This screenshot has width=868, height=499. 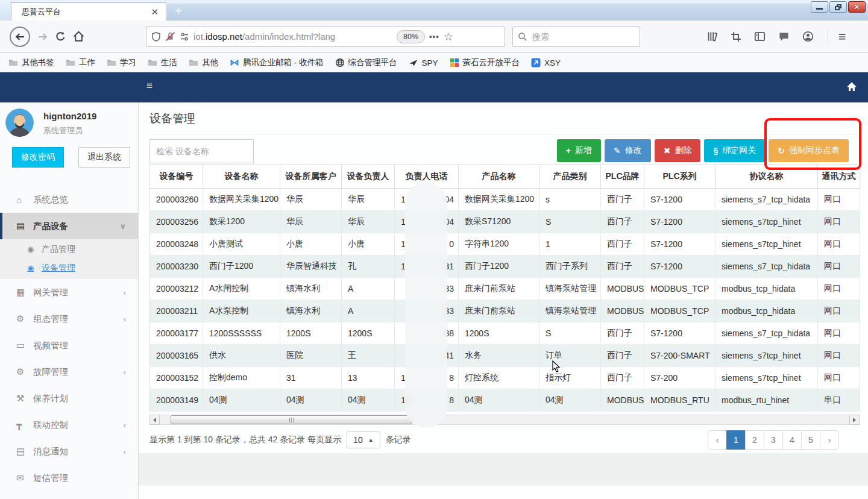 What do you see at coordinates (536, 63) in the screenshot?
I see `xsy-icon` at bounding box center [536, 63].